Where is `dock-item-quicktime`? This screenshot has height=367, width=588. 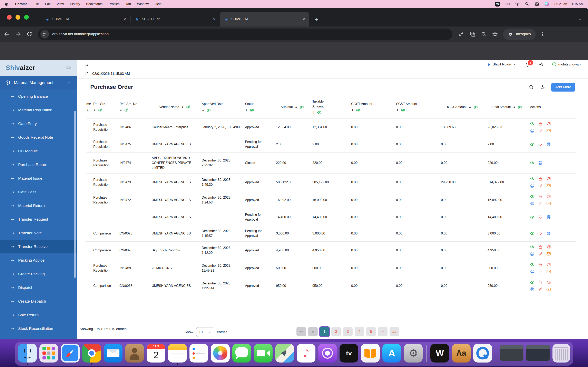
dock-item-quicktime is located at coordinates (483, 354).